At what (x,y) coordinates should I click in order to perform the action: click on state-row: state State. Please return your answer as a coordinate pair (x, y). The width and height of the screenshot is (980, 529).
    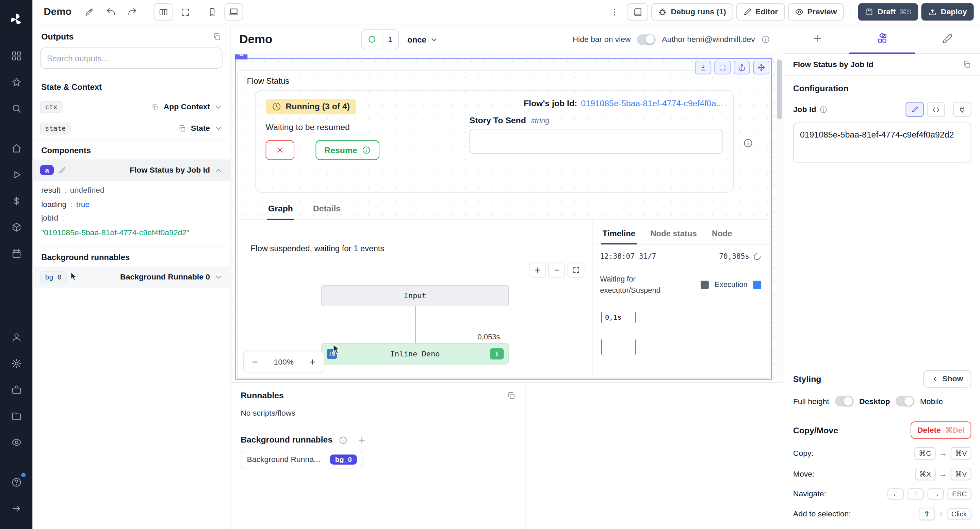
    Looking at the image, I should click on (132, 128).